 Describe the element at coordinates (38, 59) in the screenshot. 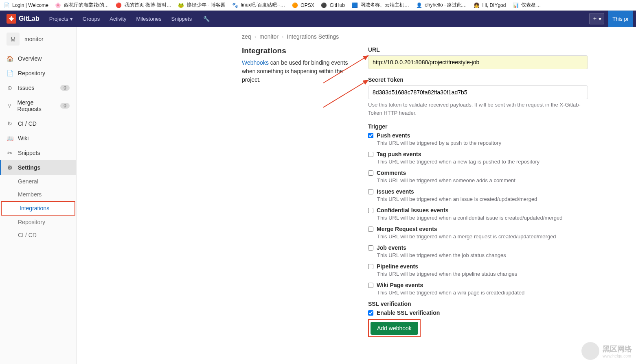

I see `sidebar-item: 🏠Overview` at that location.